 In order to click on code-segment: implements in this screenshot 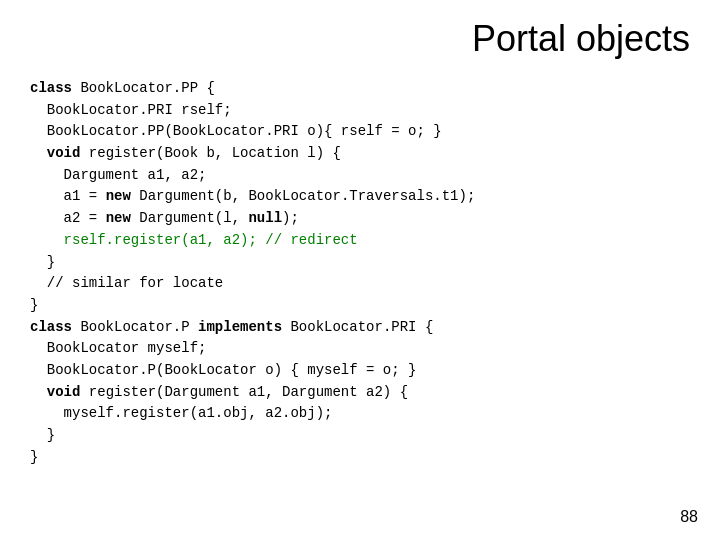, I will do `click(240, 327)`.